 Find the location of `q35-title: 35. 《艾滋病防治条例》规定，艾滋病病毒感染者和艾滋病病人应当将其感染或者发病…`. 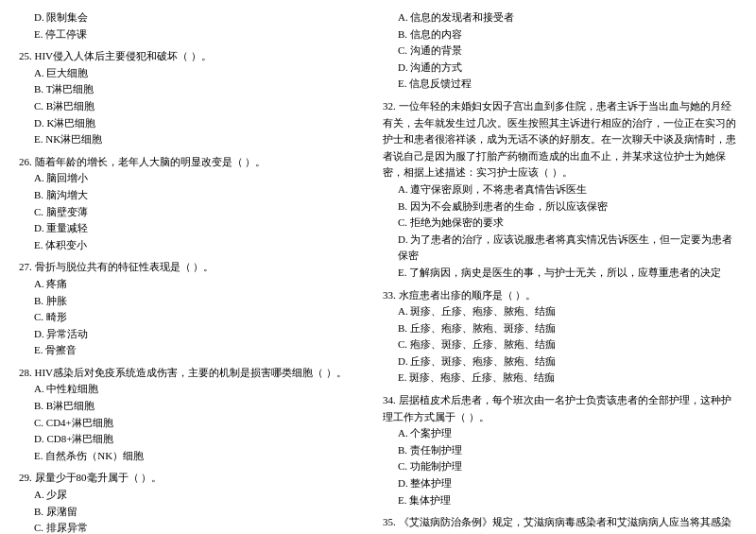

q35-title: 35. 《艾滋病防治条例》规定，艾滋病病毒感染者和艾滋病病人应当将其感染或者发病… is located at coordinates (559, 524).